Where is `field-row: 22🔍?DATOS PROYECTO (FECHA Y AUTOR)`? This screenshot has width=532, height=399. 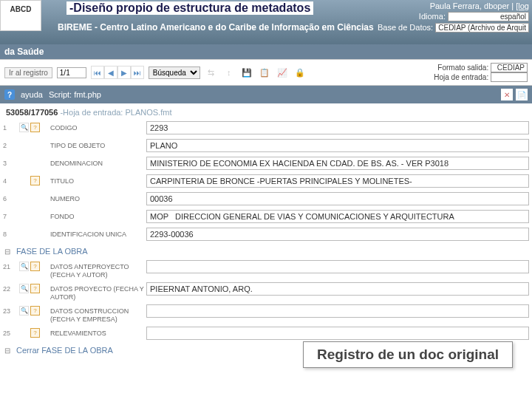 field-row: 22🔍?DATOS PROYECTO (FECHA Y AUTOR) is located at coordinates (266, 292).